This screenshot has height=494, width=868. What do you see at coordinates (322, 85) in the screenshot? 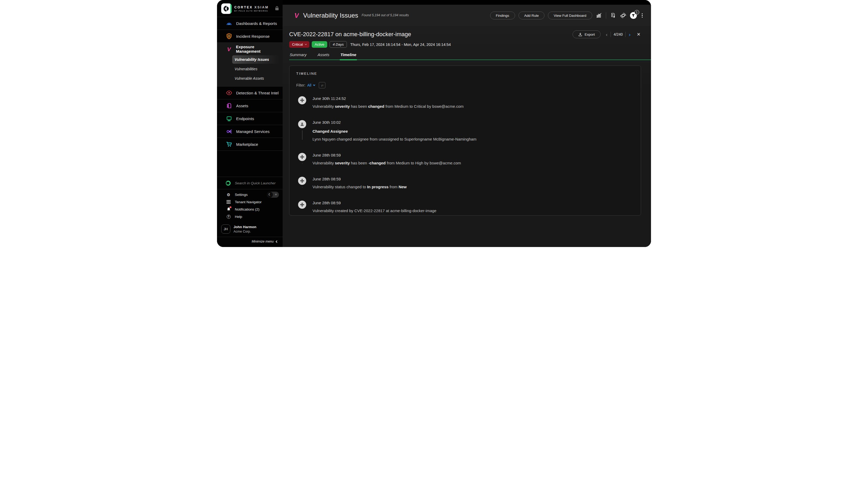
I see `sort-order-button: ↓↑` at bounding box center [322, 85].